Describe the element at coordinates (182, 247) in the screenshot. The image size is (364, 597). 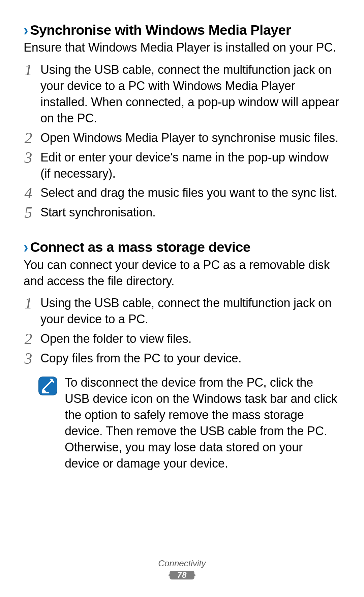
I see `section2-title: ›Connect as a mass storage device` at that location.